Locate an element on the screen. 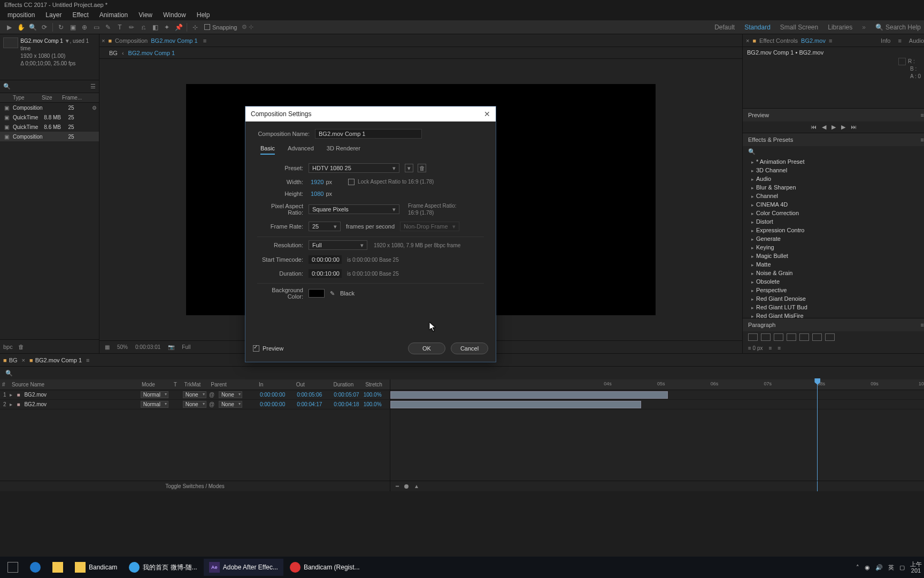 This screenshot has width=924, height=578. breadcrumb-comp: BG2.mov Comp 1 is located at coordinates (152, 53).